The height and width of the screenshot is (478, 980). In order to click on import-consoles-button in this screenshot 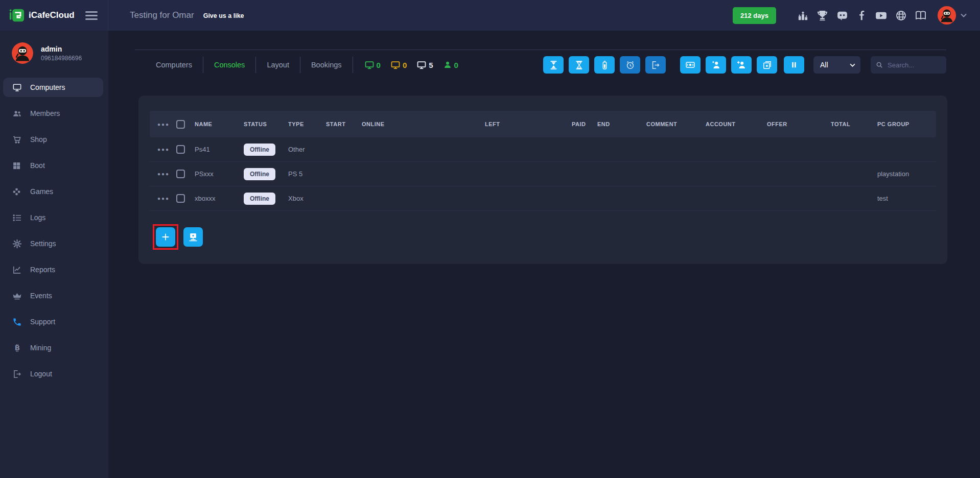, I will do `click(193, 237)`.